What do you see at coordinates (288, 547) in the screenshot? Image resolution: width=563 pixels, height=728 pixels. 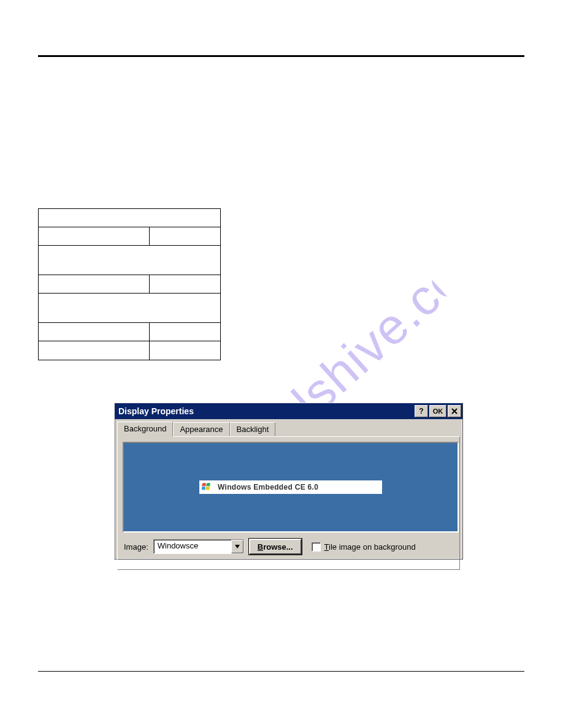 I see `controls-row: Image: Windowsce Browse... Tile image on…` at bounding box center [288, 547].